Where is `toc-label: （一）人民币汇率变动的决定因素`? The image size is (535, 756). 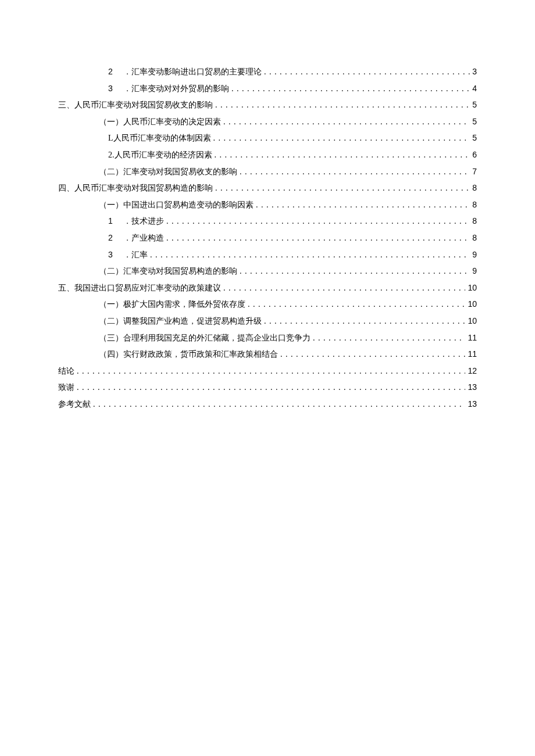 toc-label: （一）人民币汇率变动的决定因素 is located at coordinates (160, 122).